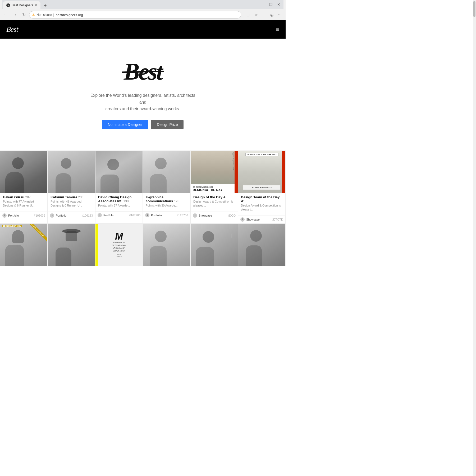 The image size is (476, 476). Describe the element at coordinates (167, 202) in the screenshot. I see `card-body-egraphics: E-graphics communications 128 Points, wi…` at that location.